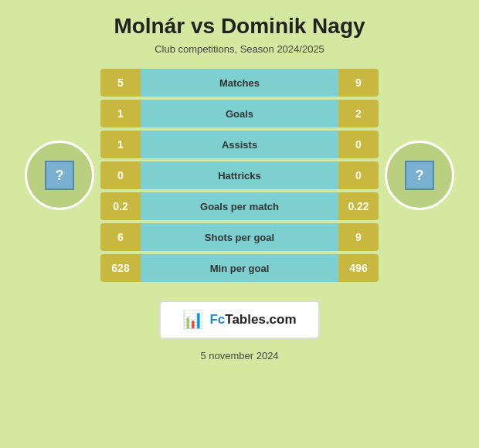 Image resolution: width=479 pixels, height=448 pixels. Describe the element at coordinates (59, 175) in the screenshot. I see `avatar-left: ?` at that location.